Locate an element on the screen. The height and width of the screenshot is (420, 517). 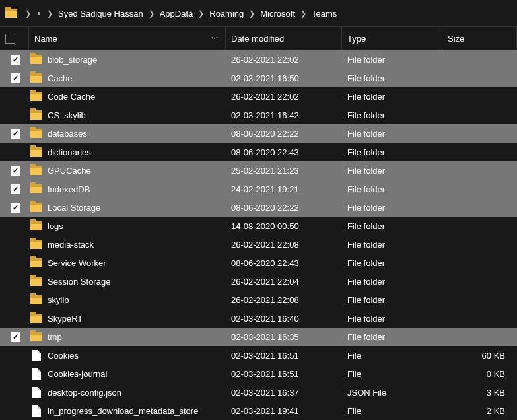
ellipsis-crumb is located at coordinates (39, 13).